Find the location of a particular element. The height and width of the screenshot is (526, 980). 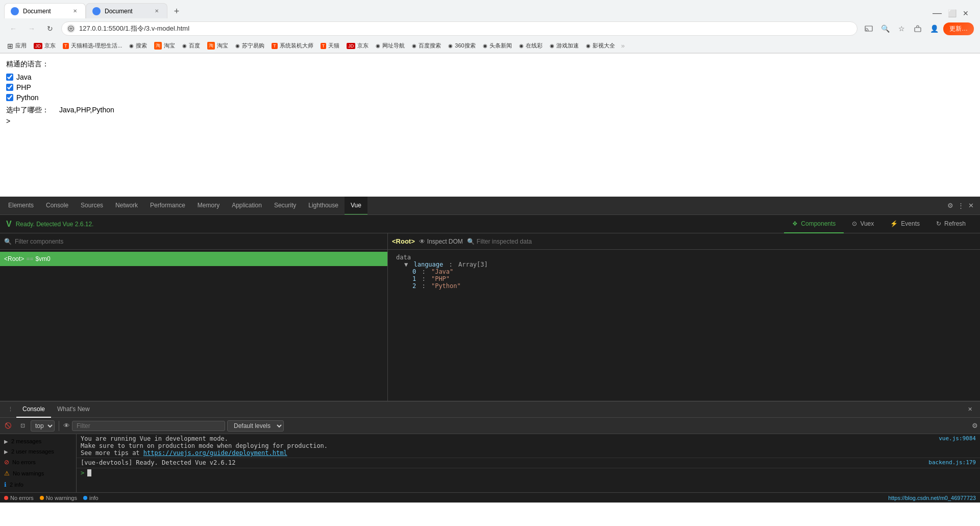

checkbox-java: Java is located at coordinates (490, 77).